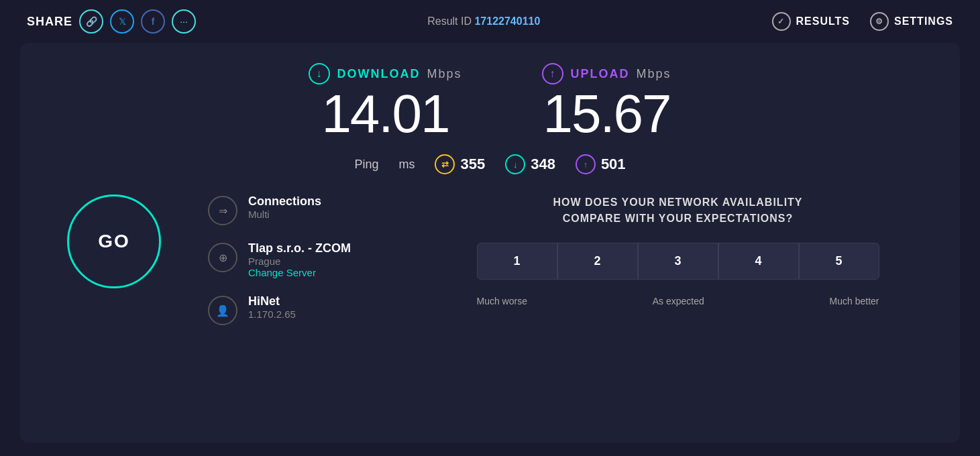 The image size is (980, 456). I want to click on result-id-prefix: Result ID, so click(451, 21).